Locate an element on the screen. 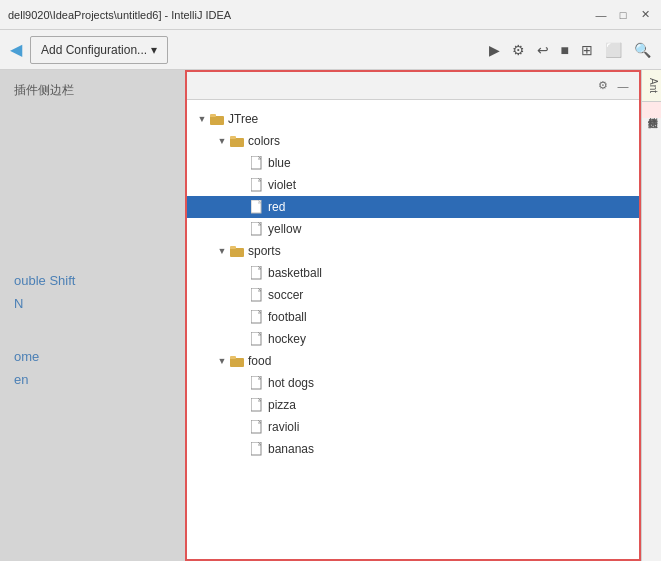 The height and width of the screenshot is (561, 661). expand-arrow-colors is located at coordinates (222, 141).